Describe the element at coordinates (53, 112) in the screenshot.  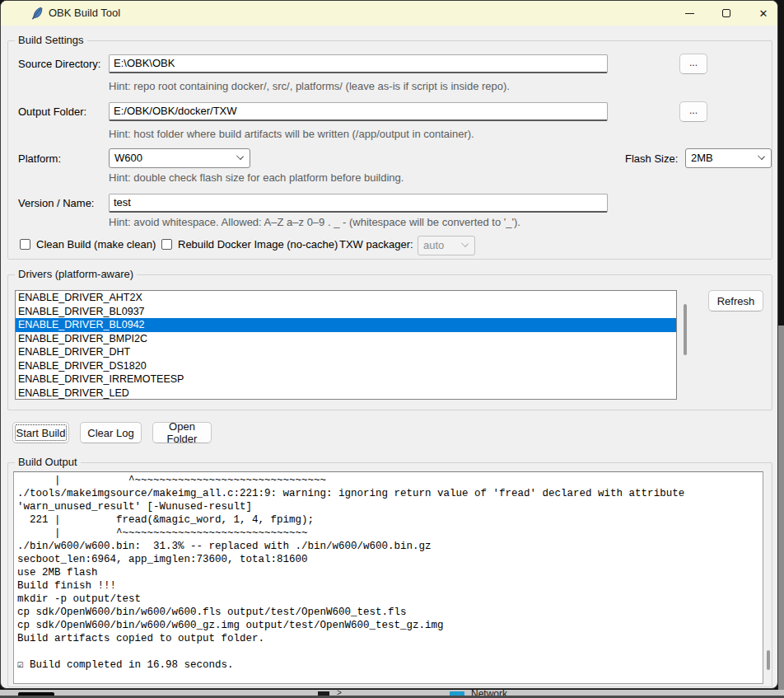
I see `output-folder-label: Output Folder:` at that location.